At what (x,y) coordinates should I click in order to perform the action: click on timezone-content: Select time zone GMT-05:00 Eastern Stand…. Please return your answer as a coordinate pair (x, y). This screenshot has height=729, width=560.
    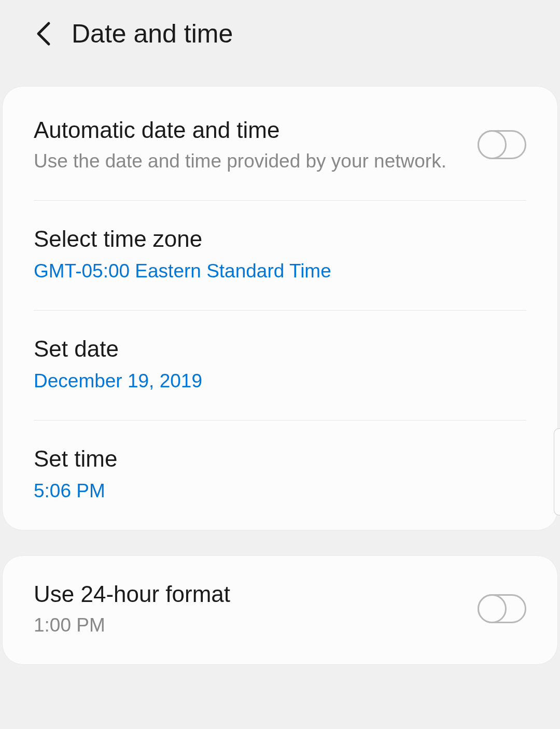
    Looking at the image, I should click on (280, 254).